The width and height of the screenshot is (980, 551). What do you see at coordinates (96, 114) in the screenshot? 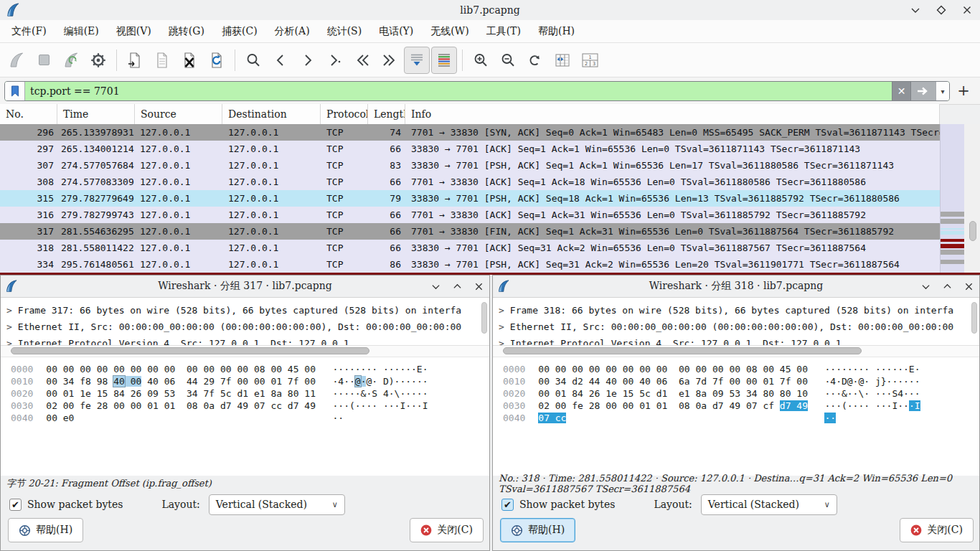
I see `column-header-time: Time` at bounding box center [96, 114].